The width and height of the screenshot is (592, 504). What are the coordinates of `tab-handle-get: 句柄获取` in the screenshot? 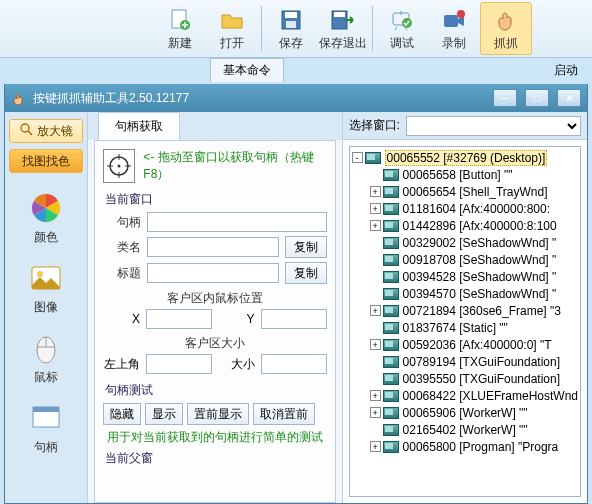 It's located at (139, 126).